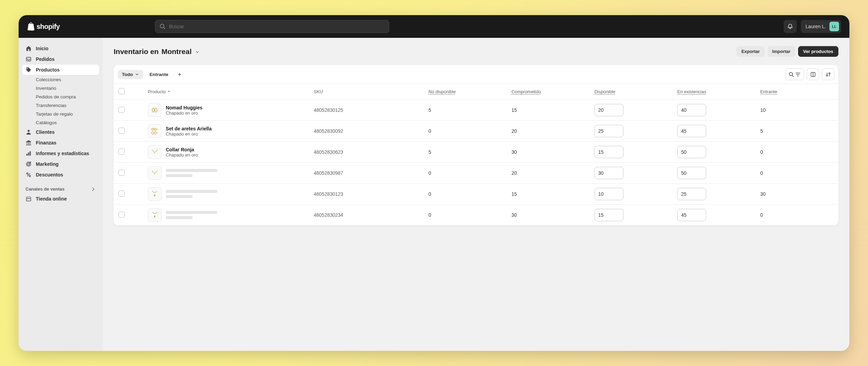 This screenshot has height=366, width=868. Describe the element at coordinates (61, 80) in the screenshot. I see `sidebar-sub-collections: Colecciones` at that location.